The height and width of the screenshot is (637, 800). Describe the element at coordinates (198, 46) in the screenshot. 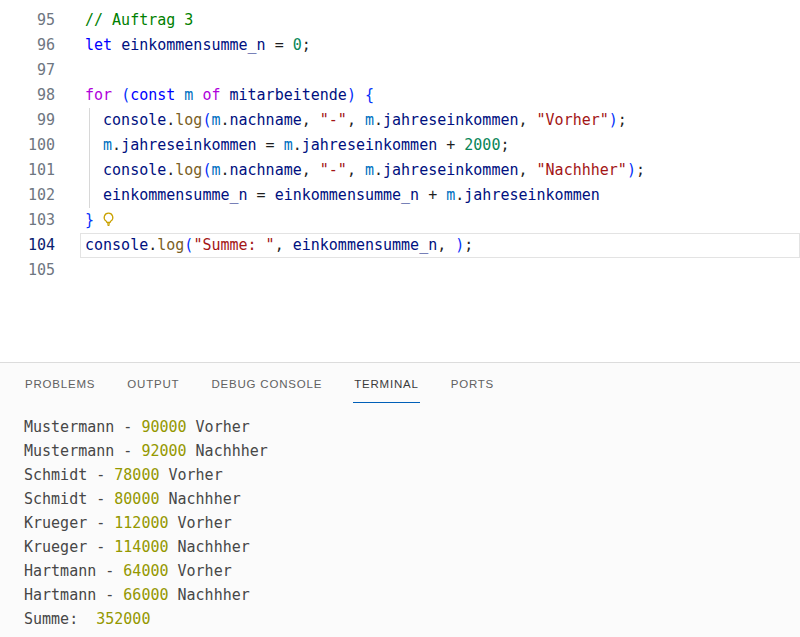

I see `code-text: let einkommensumme_n = 0;` at that location.